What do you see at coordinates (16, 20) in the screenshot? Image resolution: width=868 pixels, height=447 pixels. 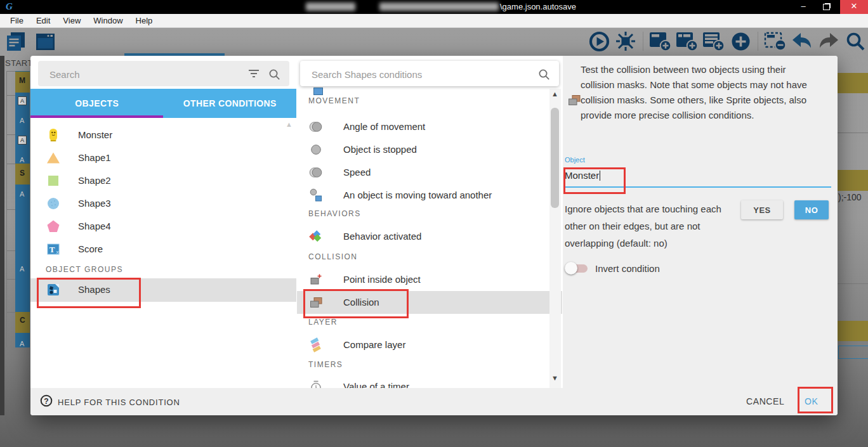 I see `menu-file: File` at bounding box center [16, 20].